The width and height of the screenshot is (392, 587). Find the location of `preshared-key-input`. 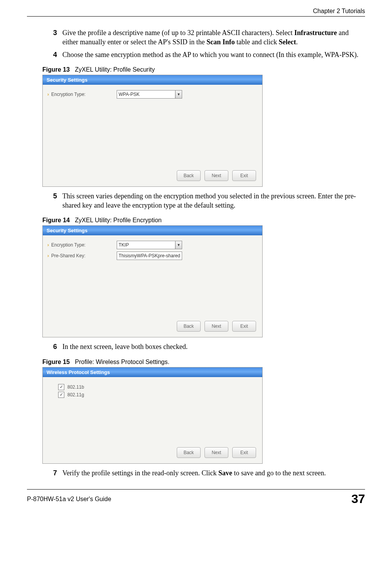

preshared-key-input is located at coordinates (149, 256).